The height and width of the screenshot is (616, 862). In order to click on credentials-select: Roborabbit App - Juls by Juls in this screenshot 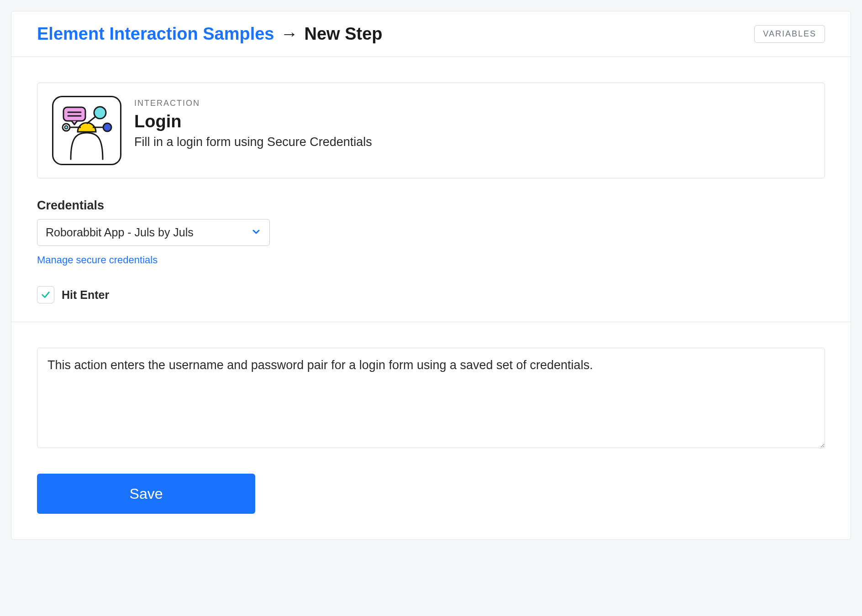, I will do `click(153, 233)`.